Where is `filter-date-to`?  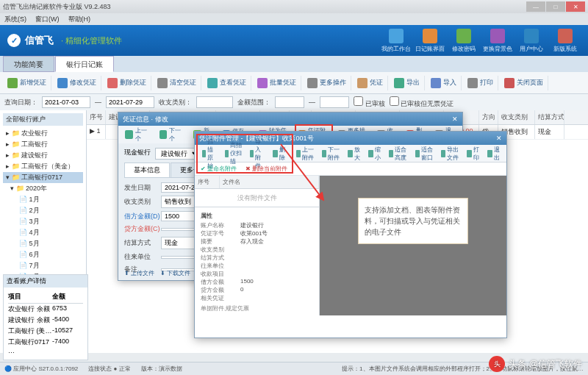
filter-date-to is located at coordinates (130, 102).